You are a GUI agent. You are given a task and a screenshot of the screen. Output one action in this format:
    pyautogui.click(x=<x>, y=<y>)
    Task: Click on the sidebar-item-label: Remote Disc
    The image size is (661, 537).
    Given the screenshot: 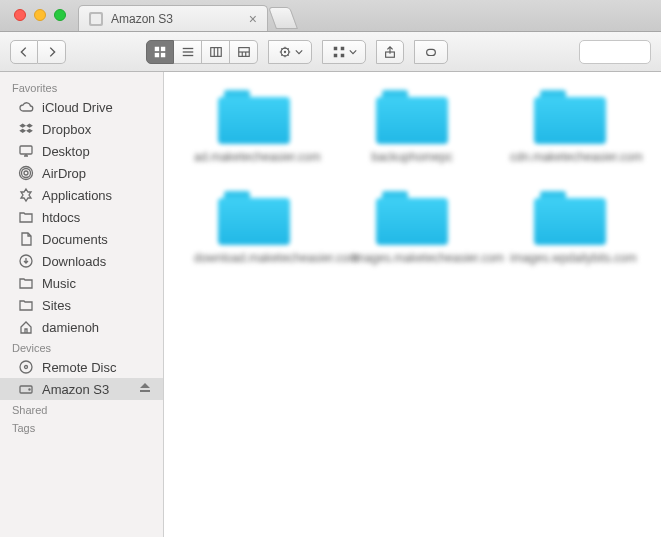 What is the action you would take?
    pyautogui.click(x=96, y=368)
    